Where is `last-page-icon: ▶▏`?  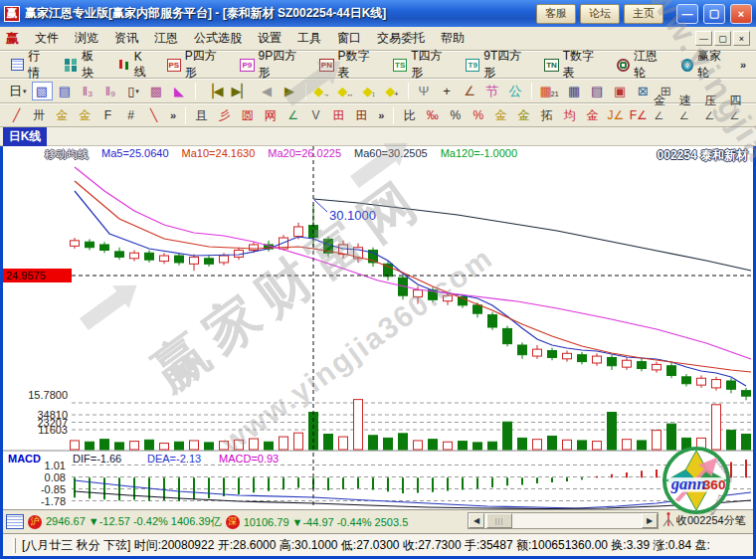
last-page-icon: ▶▏ is located at coordinates (242, 92).